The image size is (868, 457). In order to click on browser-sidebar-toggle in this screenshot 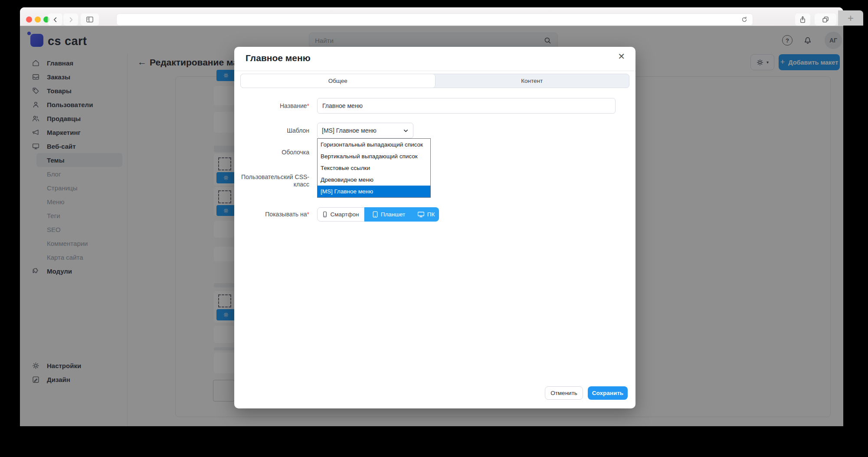, I will do `click(90, 20)`.